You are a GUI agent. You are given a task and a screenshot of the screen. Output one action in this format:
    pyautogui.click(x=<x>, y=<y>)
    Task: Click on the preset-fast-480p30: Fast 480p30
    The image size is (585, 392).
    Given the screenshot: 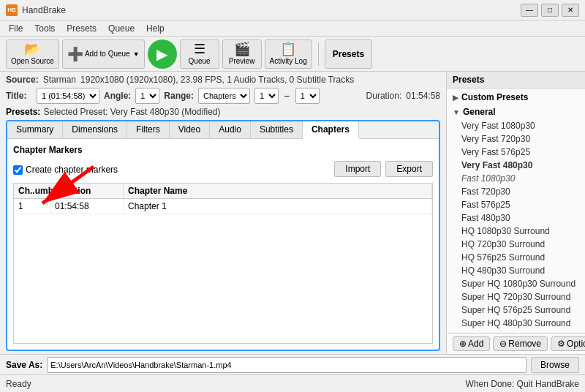 What is the action you would take?
    pyautogui.click(x=516, y=218)
    